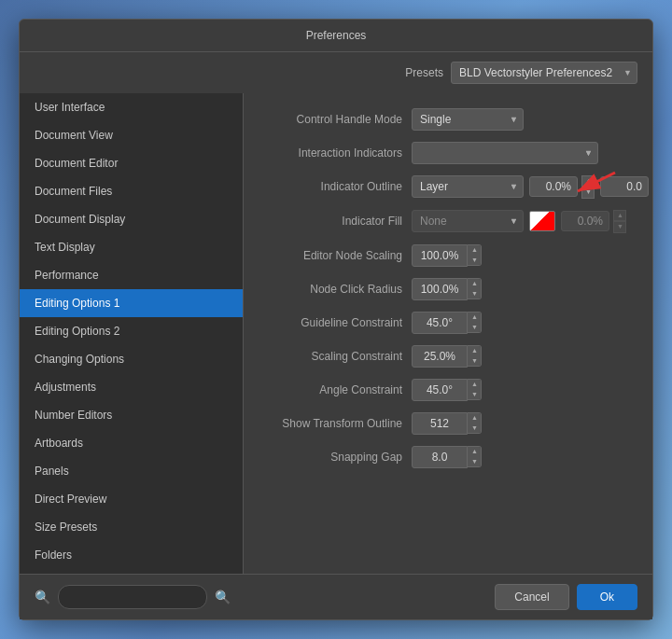 The width and height of the screenshot is (672, 639). What do you see at coordinates (131, 527) in the screenshot?
I see `sidebar-item-size-presets: Size Presets` at bounding box center [131, 527].